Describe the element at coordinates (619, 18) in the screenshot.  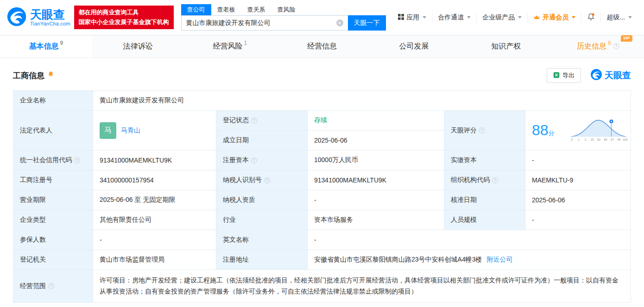
I see `nav-account: 超级...` at that location.